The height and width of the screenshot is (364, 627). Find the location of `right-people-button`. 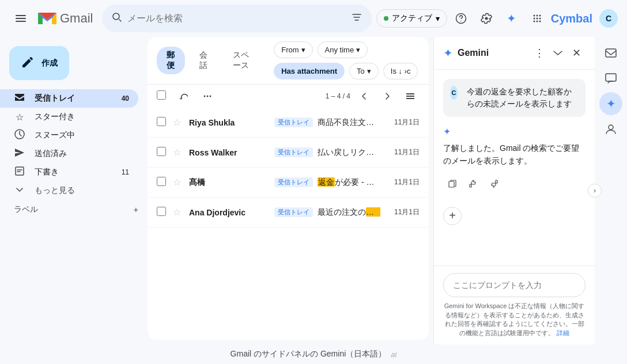

right-people-button is located at coordinates (611, 129).